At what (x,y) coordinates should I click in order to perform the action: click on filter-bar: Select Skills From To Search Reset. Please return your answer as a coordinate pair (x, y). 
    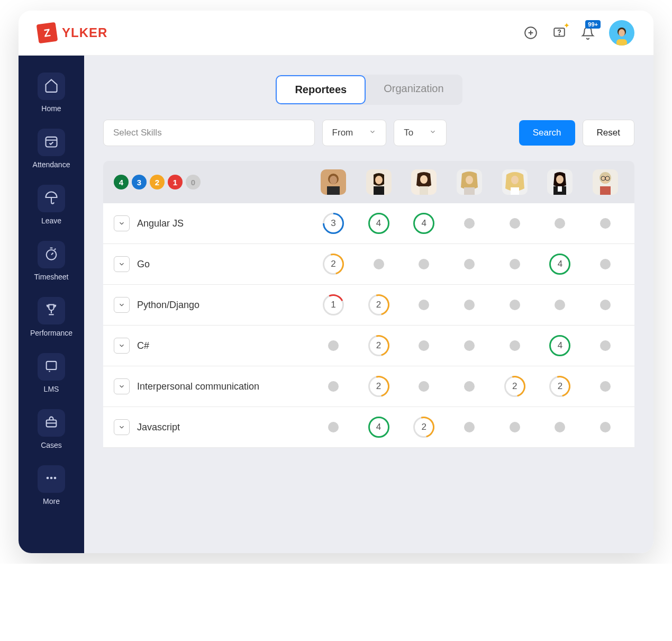
    Looking at the image, I should click on (369, 133).